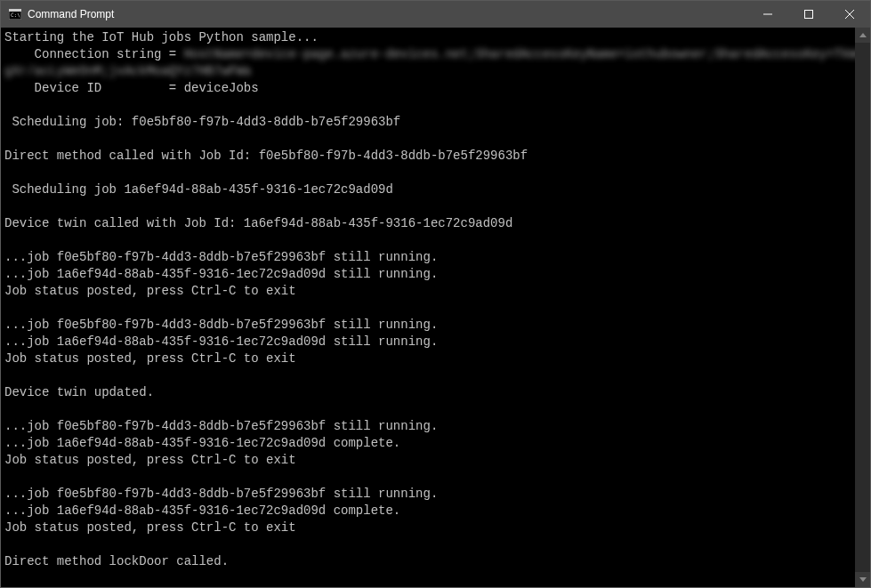 The image size is (871, 588). What do you see at coordinates (863, 580) in the screenshot?
I see `scroll-down-arrow` at bounding box center [863, 580].